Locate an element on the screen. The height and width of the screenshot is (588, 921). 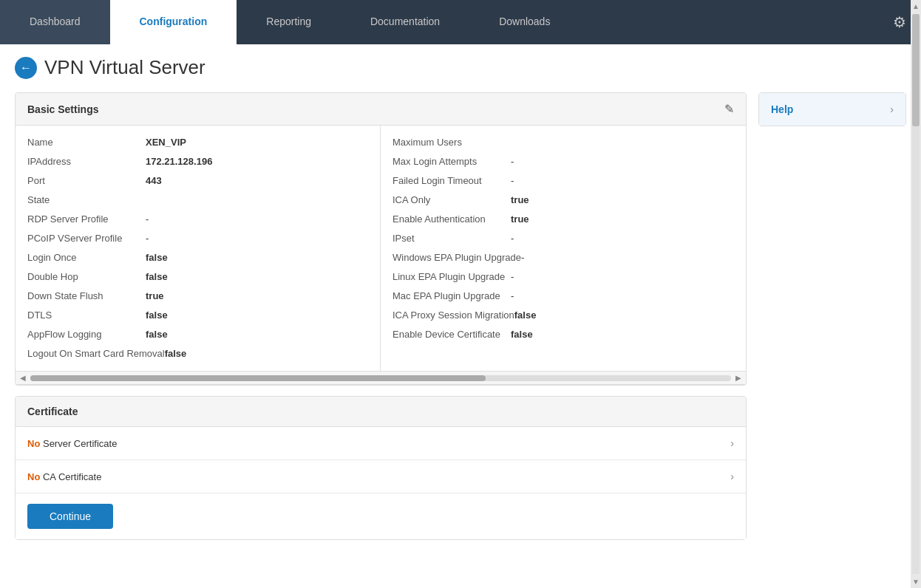
settings-label: Windows EPA Plugin Upgrade is located at coordinates (457, 257).